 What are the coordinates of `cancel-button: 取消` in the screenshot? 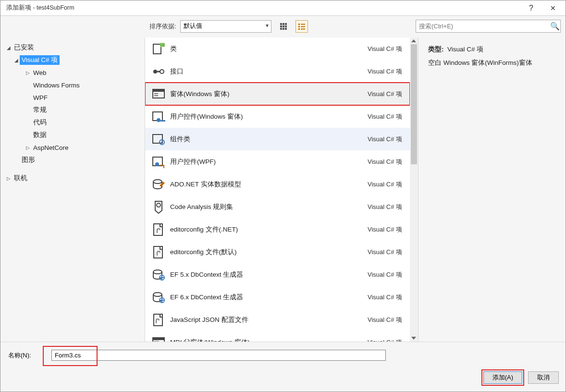 It's located at (543, 378).